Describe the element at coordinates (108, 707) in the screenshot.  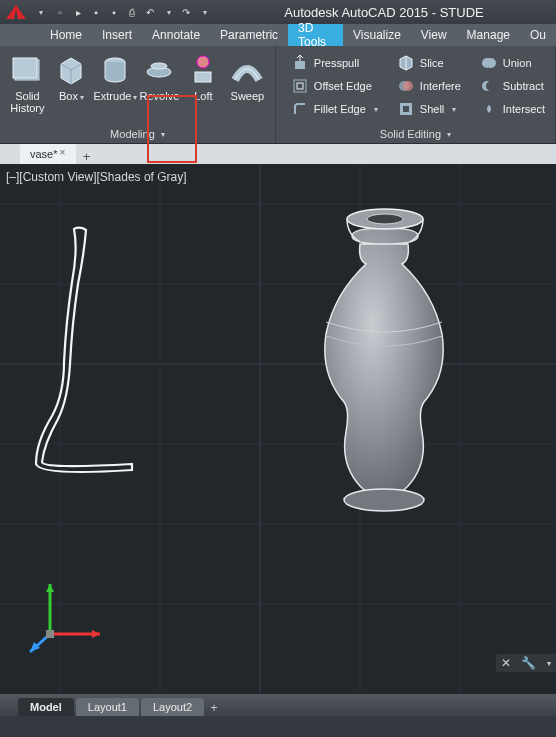
I see `layout-tab-layout1: Layout1` at that location.